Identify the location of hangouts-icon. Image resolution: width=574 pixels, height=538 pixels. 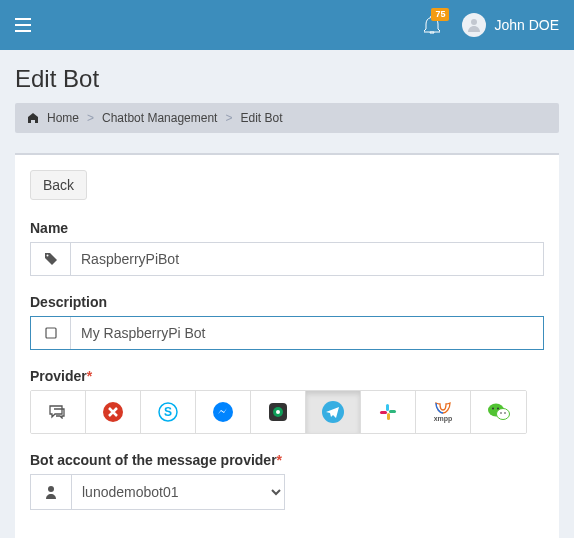
(278, 412).